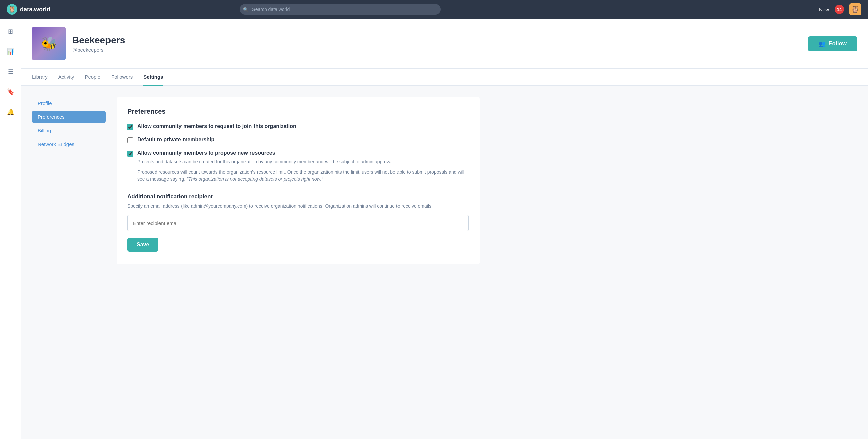  What do you see at coordinates (340, 9) in the screenshot?
I see `search-container` at bounding box center [340, 9].